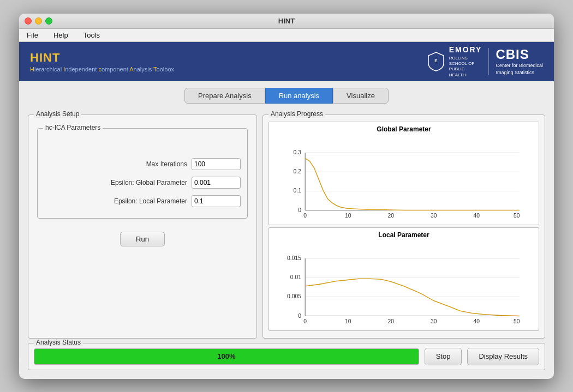 This screenshot has height=392, width=573. What do you see at coordinates (92, 35) in the screenshot?
I see `menu-tools: Tools` at bounding box center [92, 35].